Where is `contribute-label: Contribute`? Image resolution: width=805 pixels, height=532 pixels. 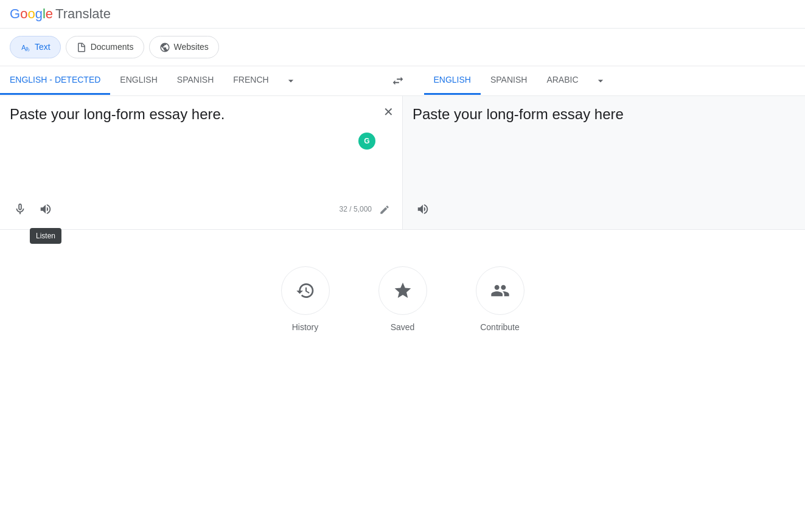 contribute-label: Contribute is located at coordinates (500, 327).